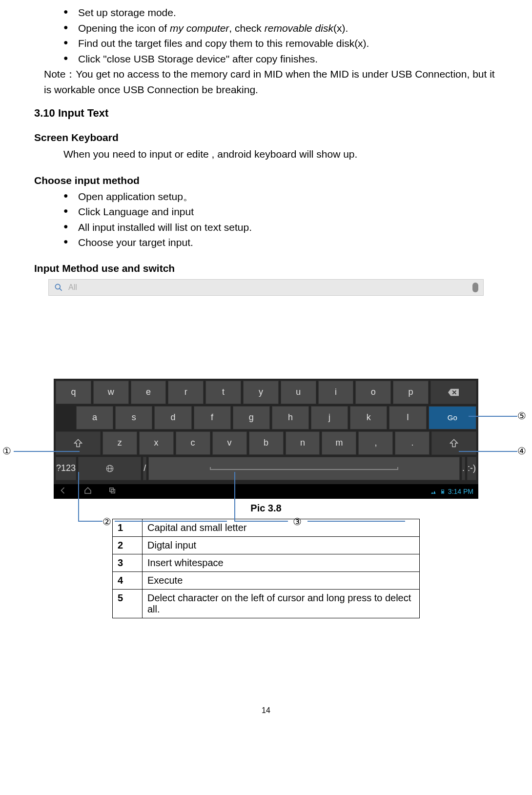  Describe the element at coordinates (229, 443) in the screenshot. I see `key-v: v` at that location.